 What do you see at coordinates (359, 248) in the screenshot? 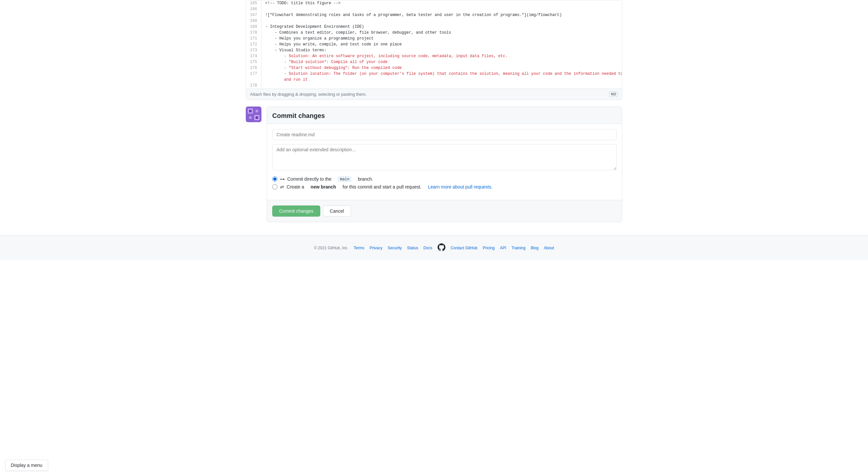
I see `footer-link-terms: Terms` at bounding box center [359, 248].